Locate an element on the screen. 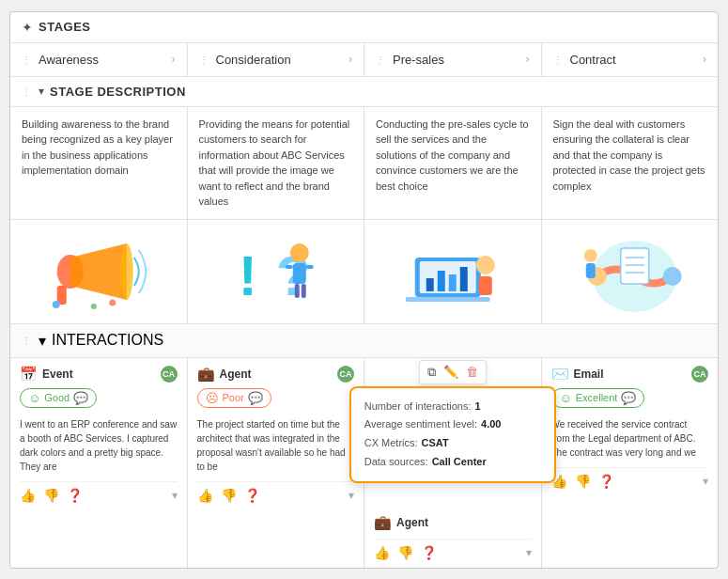  chat-icon-4: 💬 is located at coordinates (628, 399).